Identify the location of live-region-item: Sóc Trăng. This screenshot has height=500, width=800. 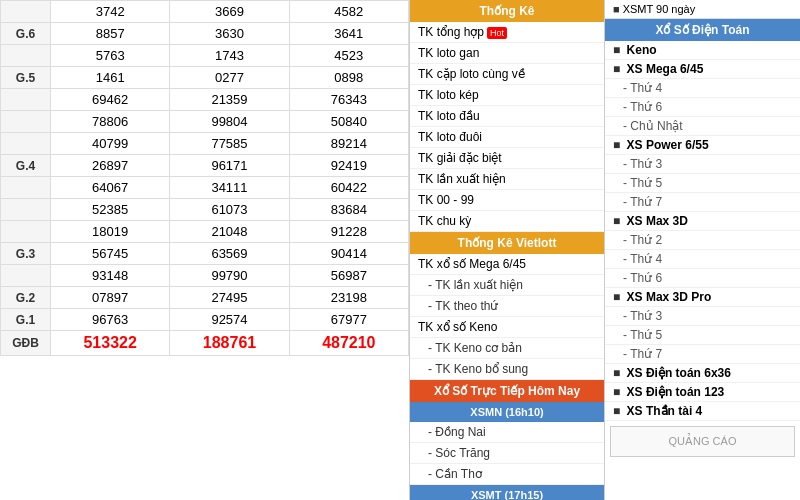
(507, 454).